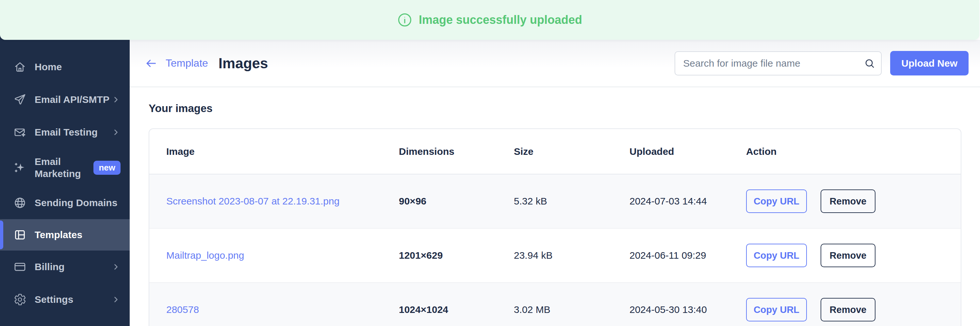  Describe the element at coordinates (688, 256) in the screenshot. I see `cell-uploaded: 2024-06-11 09:29` at that location.